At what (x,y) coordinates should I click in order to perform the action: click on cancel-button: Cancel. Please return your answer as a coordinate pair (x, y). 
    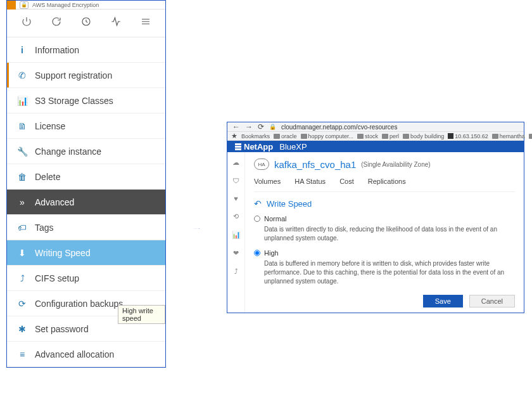
    Looking at the image, I should click on (492, 301).